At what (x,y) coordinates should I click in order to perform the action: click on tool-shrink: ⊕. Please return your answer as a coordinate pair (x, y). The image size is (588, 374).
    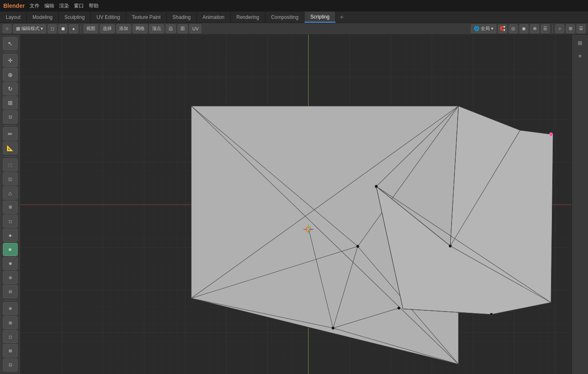
    Looking at the image, I should click on (10, 309).